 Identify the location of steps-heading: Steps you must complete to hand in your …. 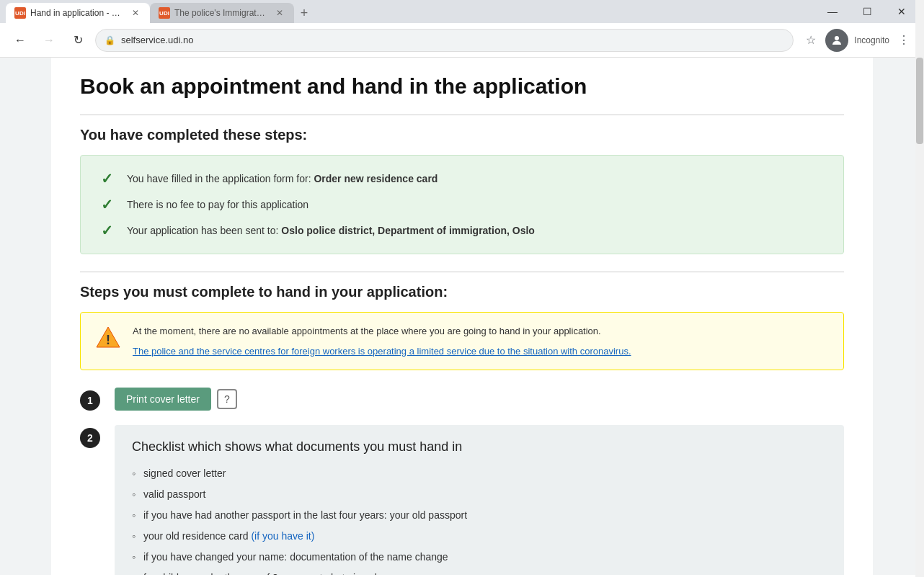
(462, 292).